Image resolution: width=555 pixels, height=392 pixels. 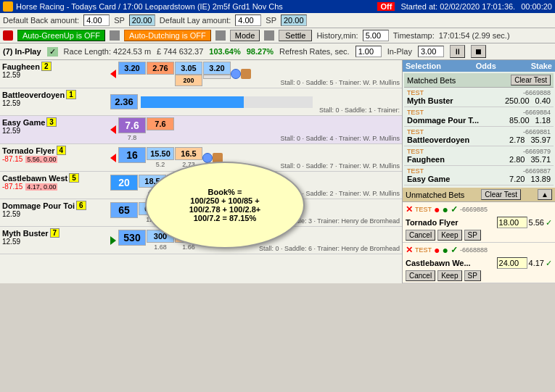 What do you see at coordinates (54, 74) in the screenshot?
I see `horse-info-faugheen: Faugheen 2 12.59` at bounding box center [54, 74].